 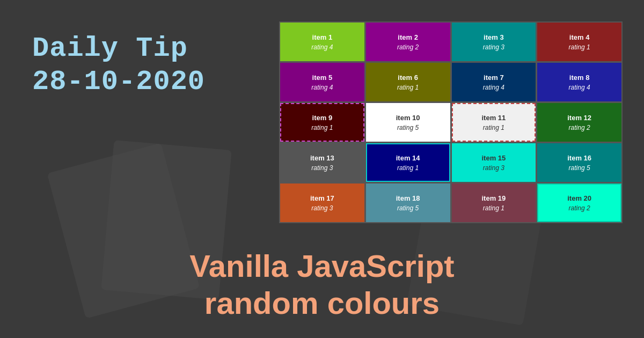 I want to click on item-2-name: item 2, so click(x=408, y=38).